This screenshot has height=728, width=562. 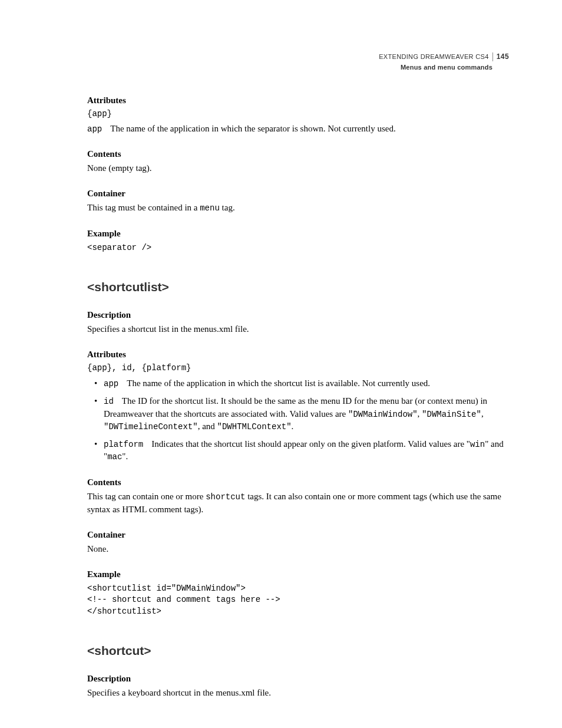 I want to click on heading-contents: Contents, so click(x=298, y=154).